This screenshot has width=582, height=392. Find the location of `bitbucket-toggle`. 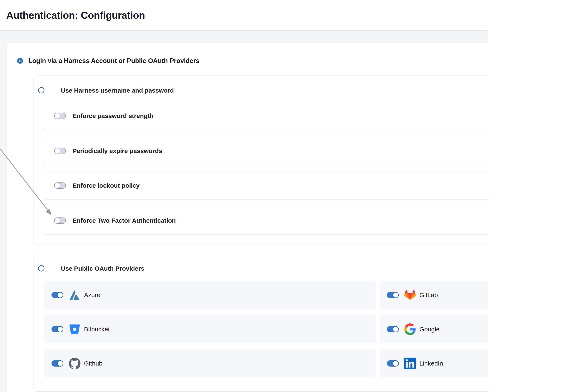

bitbucket-toggle is located at coordinates (57, 329).